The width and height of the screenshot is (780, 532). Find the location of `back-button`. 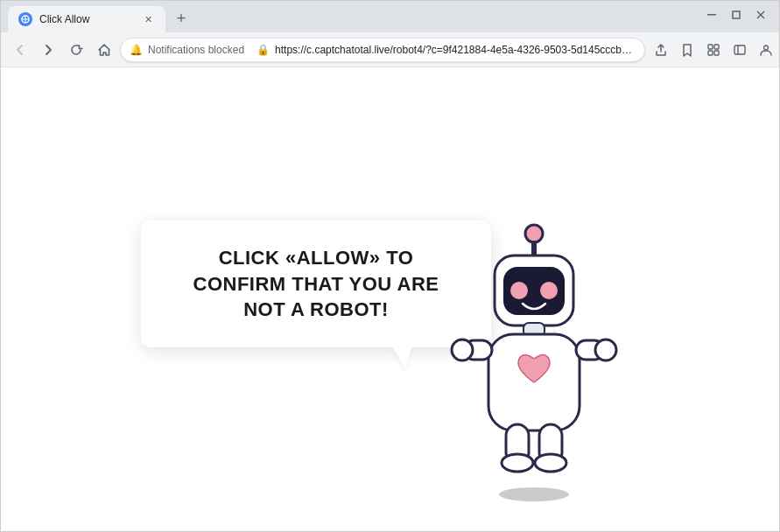

back-button is located at coordinates (20, 50).